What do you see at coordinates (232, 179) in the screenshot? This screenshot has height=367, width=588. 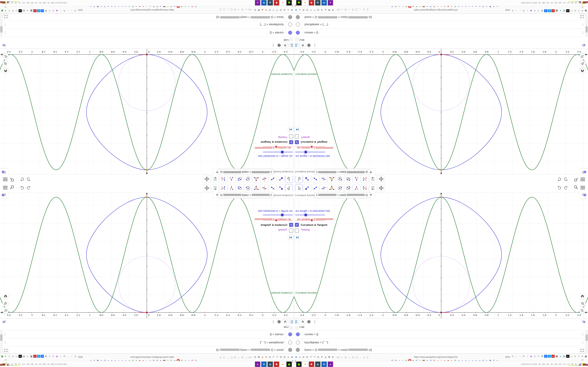 I see `tool-angle-button: α` at bounding box center [232, 179].